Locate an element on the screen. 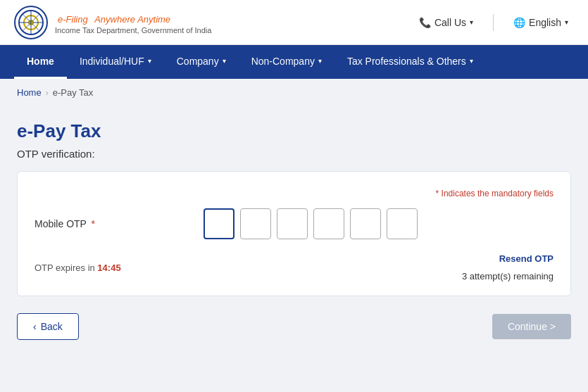 The width and height of the screenshot is (588, 392). attempts-remaining: 3 attempt(s) remaining is located at coordinates (508, 276).